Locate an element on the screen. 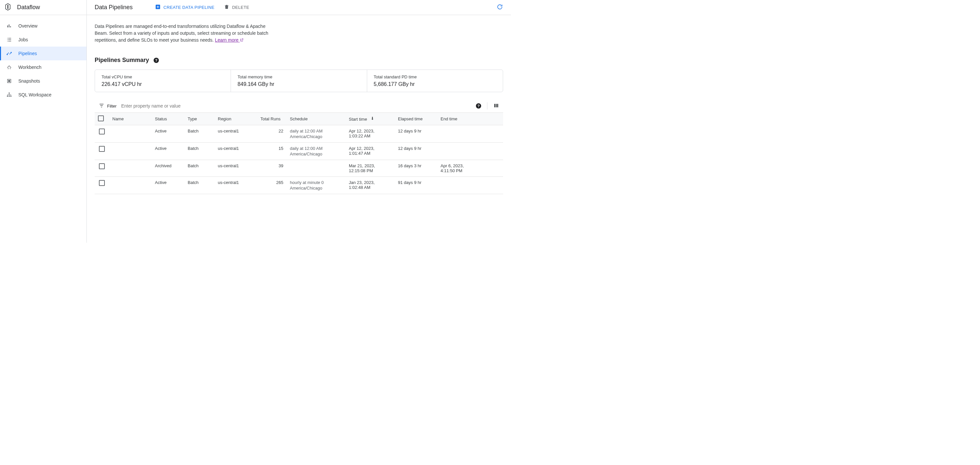 The height and width of the screenshot is (465, 980). sidebar-item-label: SQL Workspace is located at coordinates (35, 95).